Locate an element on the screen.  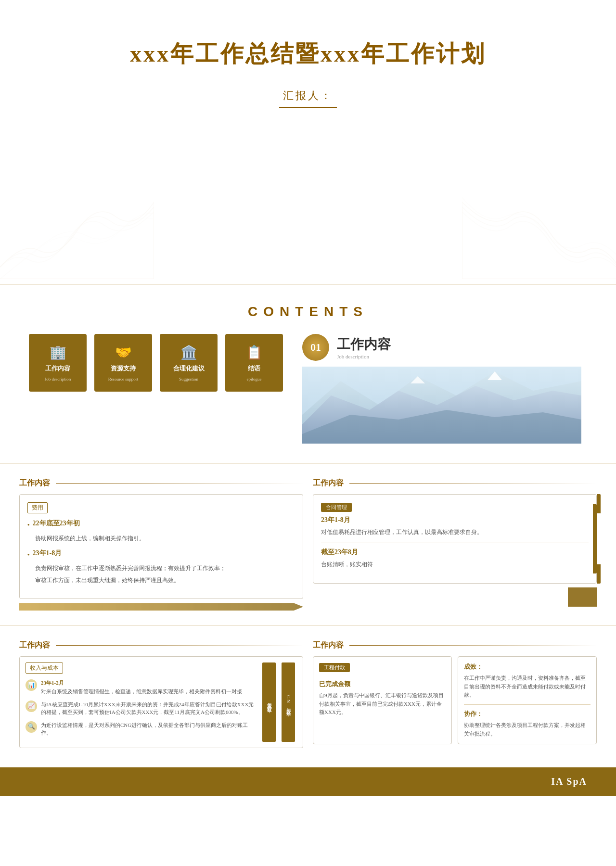
card-label-4: 结语 is located at coordinates (254, 369).